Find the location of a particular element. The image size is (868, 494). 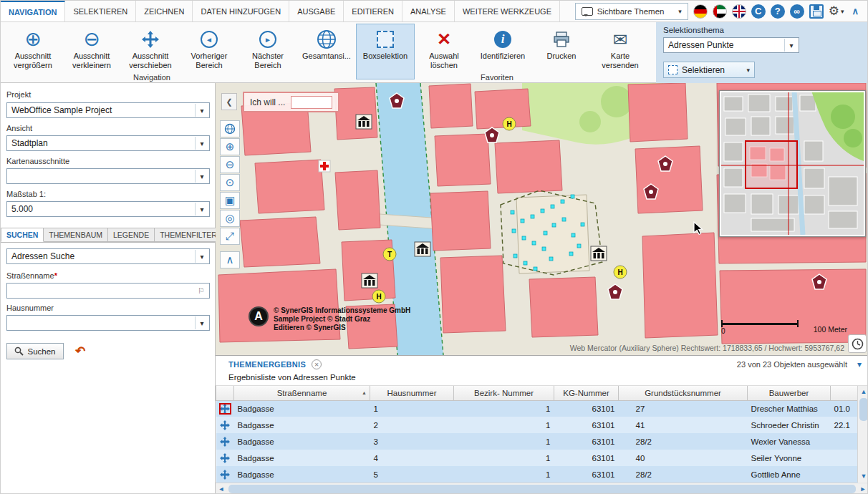

language-arabic-flag-icon is located at coordinates (720, 11).